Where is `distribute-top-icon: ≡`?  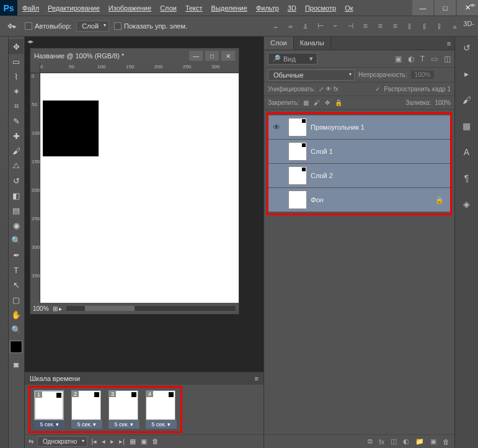 distribute-top-icon: ≡ is located at coordinates (365, 26).